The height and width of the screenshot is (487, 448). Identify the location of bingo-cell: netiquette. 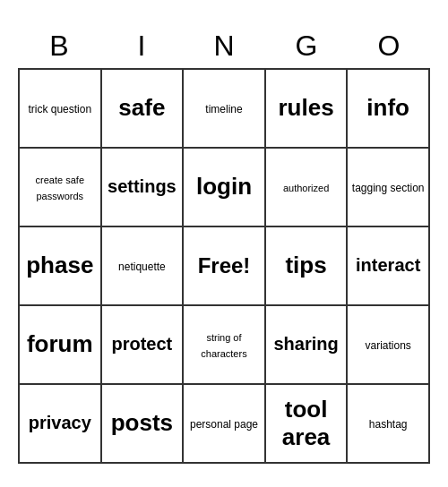
(142, 266).